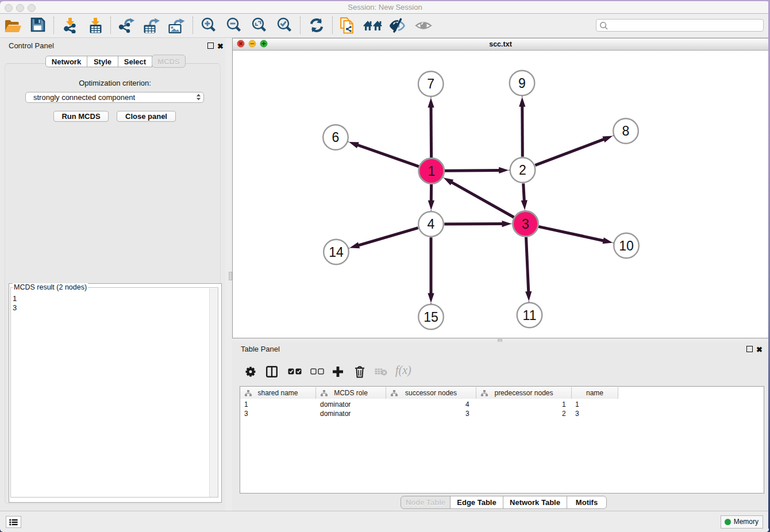 This screenshot has height=532, width=770. I want to click on svg-text: 11, so click(530, 315).